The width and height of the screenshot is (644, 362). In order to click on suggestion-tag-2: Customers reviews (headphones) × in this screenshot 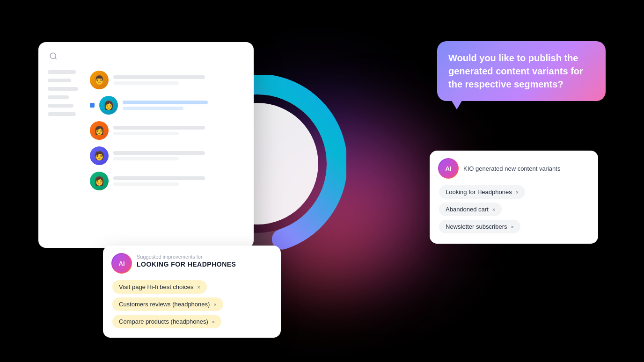, I will do `click(168, 304)`.